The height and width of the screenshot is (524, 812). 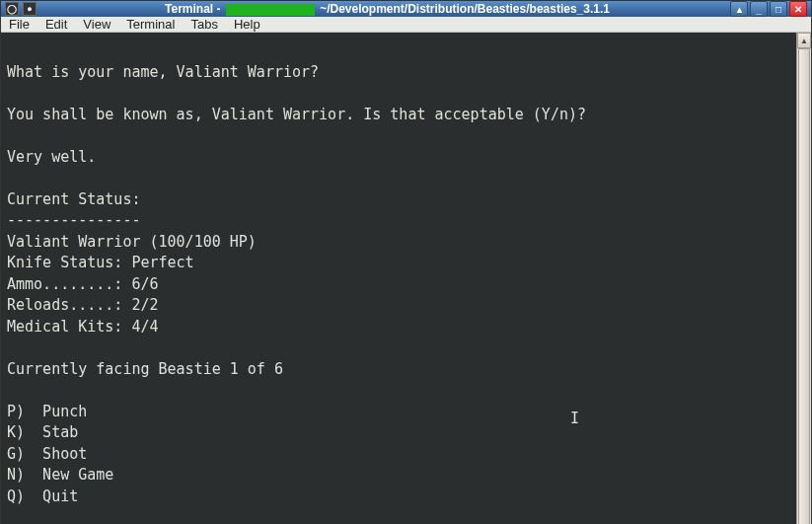 What do you see at coordinates (51, 157) in the screenshot?
I see `term-line: Very well.` at bounding box center [51, 157].